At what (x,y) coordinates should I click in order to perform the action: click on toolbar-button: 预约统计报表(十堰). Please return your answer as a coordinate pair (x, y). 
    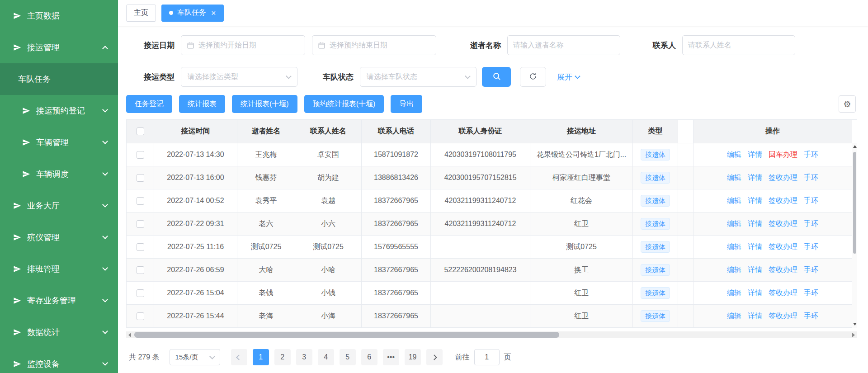
    Looking at the image, I should click on (344, 104).